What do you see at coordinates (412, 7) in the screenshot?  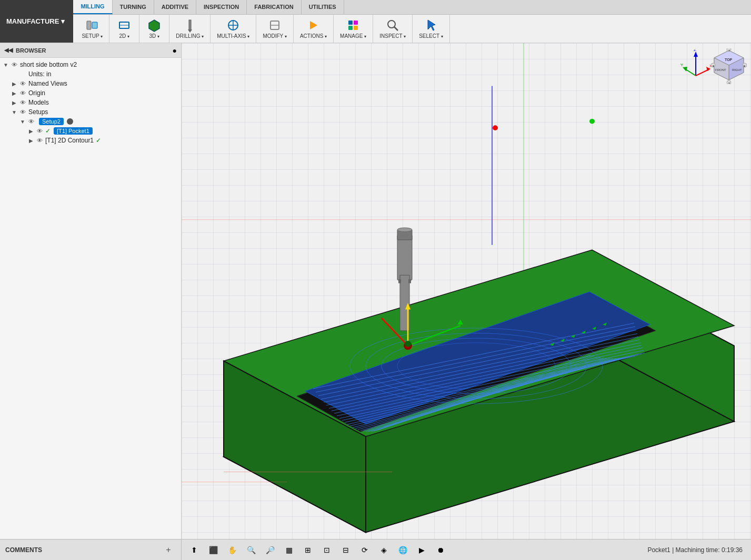 I see `tab-row: MILLINGTURNINGADDITIVEINSPECTIONFABRICAT…` at bounding box center [412, 7].